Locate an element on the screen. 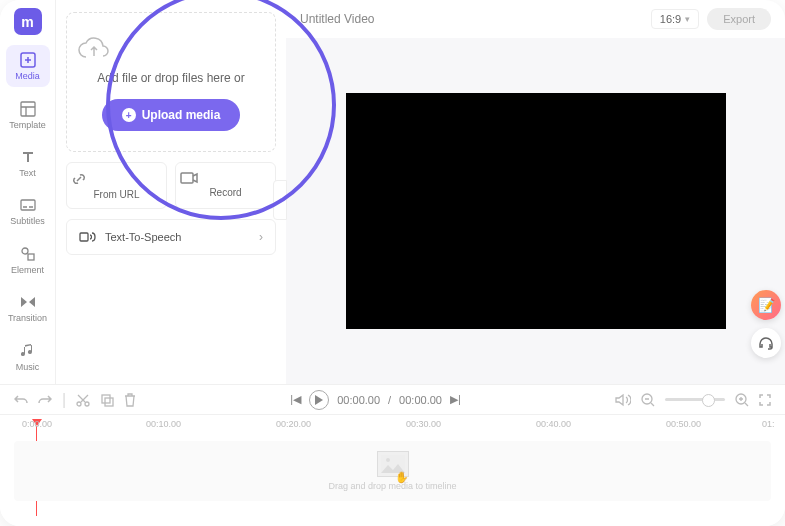 This screenshot has height=526, width=785. tick: 00:30.00 is located at coordinates (424, 424).